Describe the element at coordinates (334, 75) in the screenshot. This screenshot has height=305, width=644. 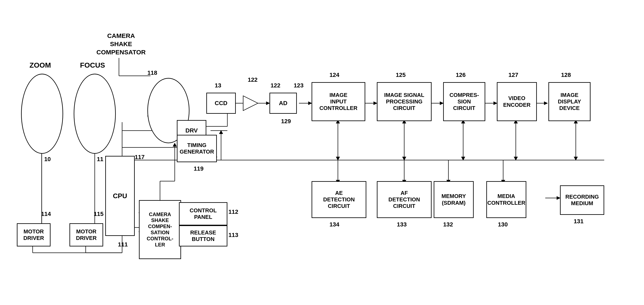
I see `ref-124: 124` at that location.